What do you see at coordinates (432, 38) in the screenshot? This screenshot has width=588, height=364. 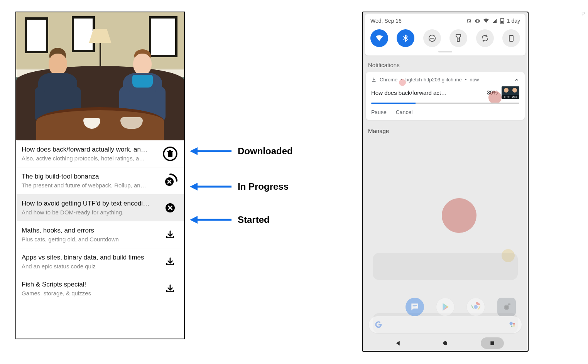 I see `qs-dnd-tile` at bounding box center [432, 38].